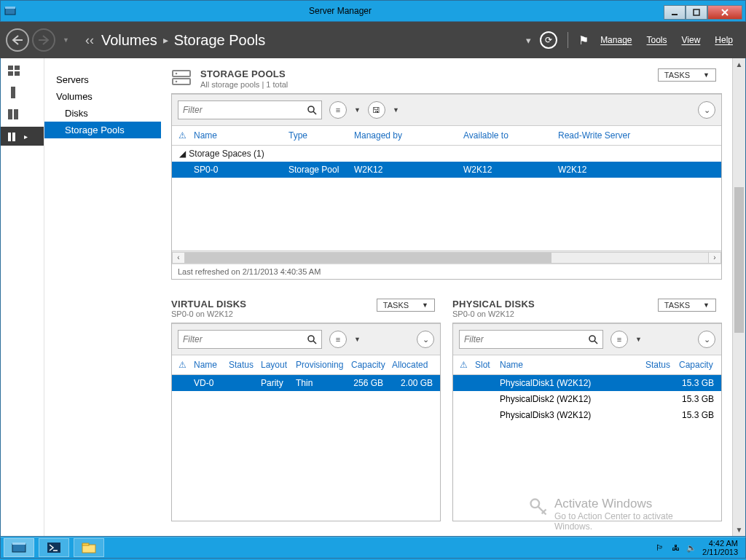 This screenshot has height=560, width=746. Describe the element at coordinates (89, 548) in the screenshot. I see `taskbar-explorer-icon` at that location.